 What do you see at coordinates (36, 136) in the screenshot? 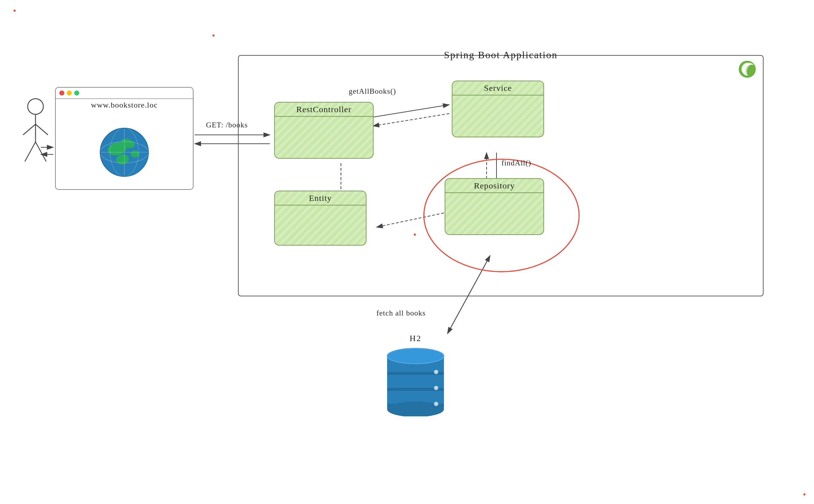
I see `stick-figure` at bounding box center [36, 136].